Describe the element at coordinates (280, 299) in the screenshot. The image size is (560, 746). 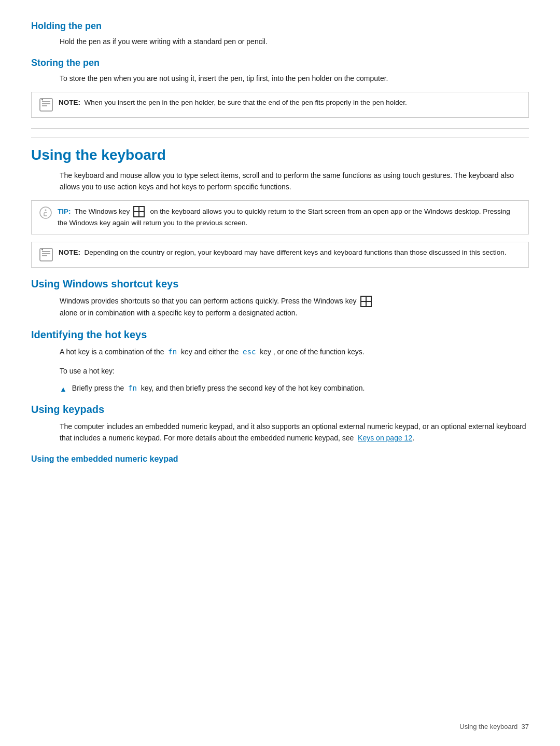
I see `using-windows-shortcut-keys-section: Using Windows shortcut keys Windows prov…` at that location.